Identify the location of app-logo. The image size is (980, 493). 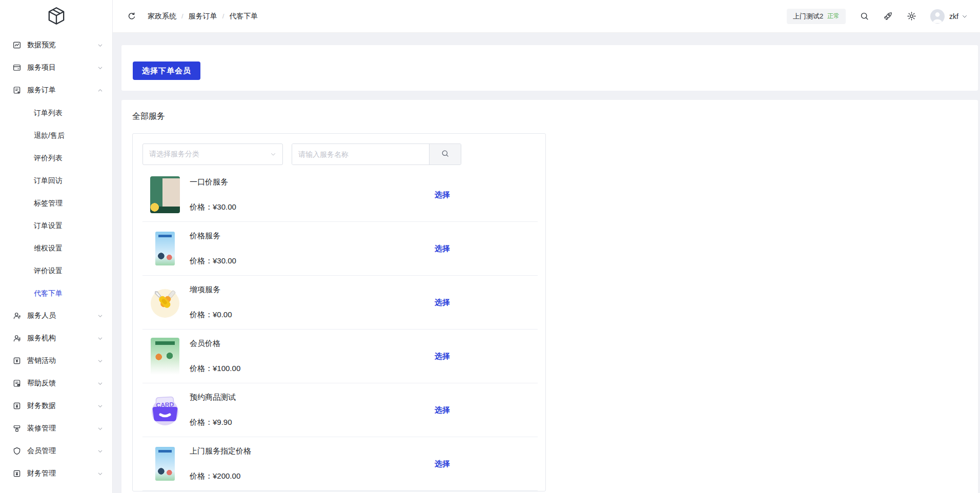
(56, 17).